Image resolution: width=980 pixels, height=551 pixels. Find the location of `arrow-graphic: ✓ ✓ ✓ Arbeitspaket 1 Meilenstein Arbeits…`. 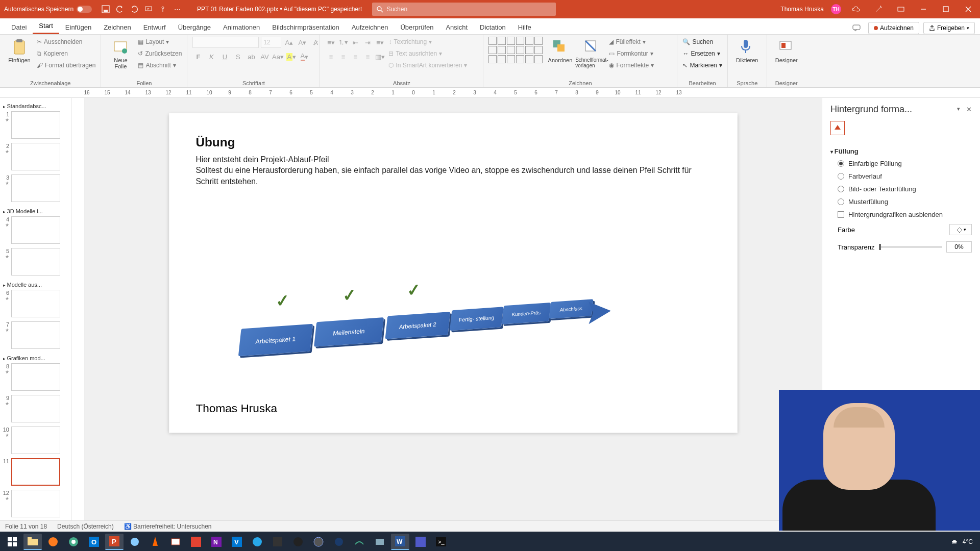

arrow-graphic: ✓ ✓ ✓ Arbeitspaket 1 Meilenstein Arbeits… is located at coordinates (404, 336).